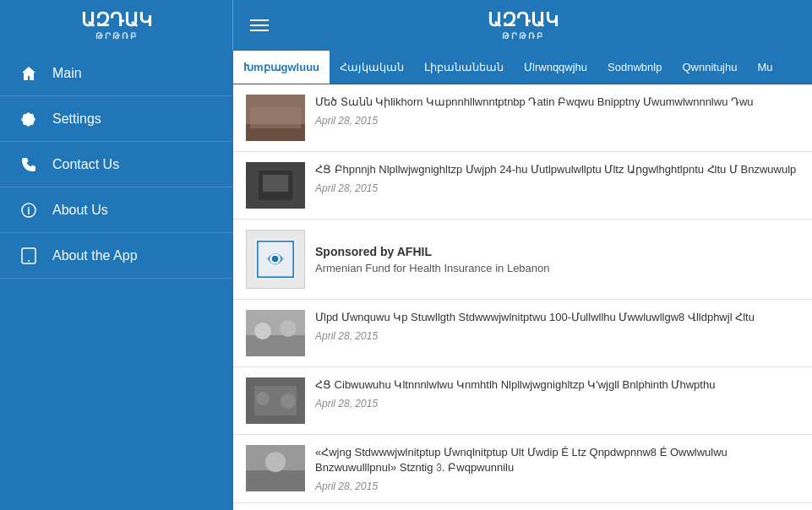 The height and width of the screenshot is (510, 812). Describe the element at coordinates (558, 111) in the screenshot. I see `news-body: Մեծ Տանն Կիlikhorn Կաpnnhllwnntptnbp Դat…` at that location.